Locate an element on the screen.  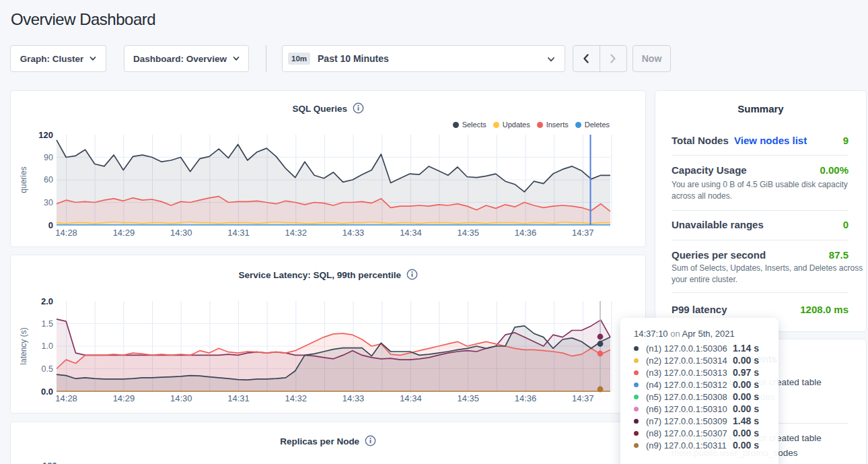
svg-text: 90 is located at coordinates (48, 158).